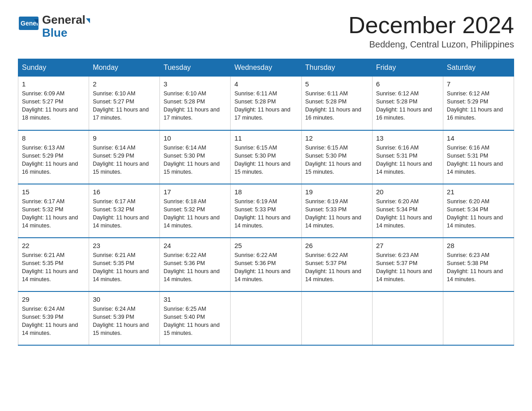  I want to click on calendar-week-row: 22 Sunrise: 6:21 AMSunset: 5:35 PMDaylig…, so click(266, 265).